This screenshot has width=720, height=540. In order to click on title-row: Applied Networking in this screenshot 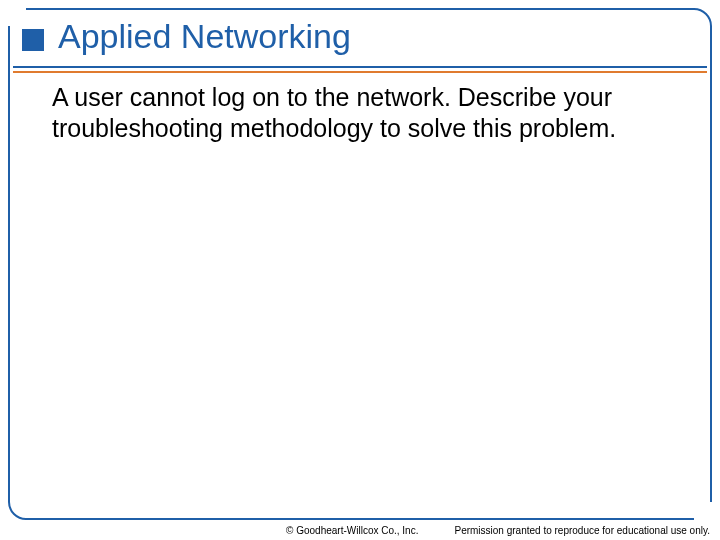, I will do `click(360, 36)`.